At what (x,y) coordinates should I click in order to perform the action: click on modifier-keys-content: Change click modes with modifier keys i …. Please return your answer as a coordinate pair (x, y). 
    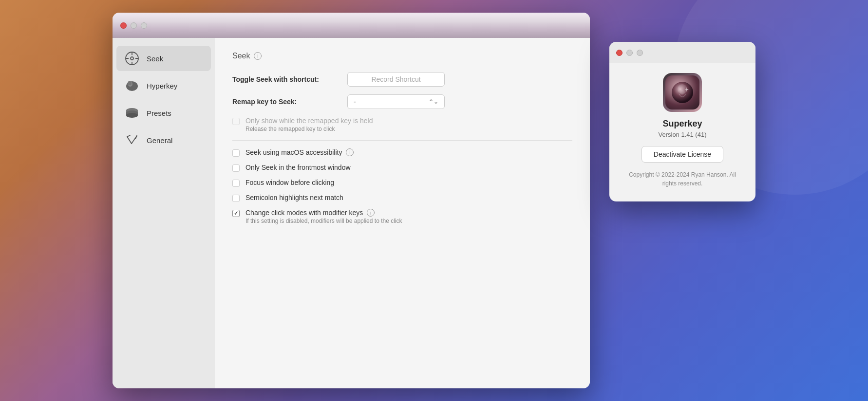
    Looking at the image, I should click on (324, 217).